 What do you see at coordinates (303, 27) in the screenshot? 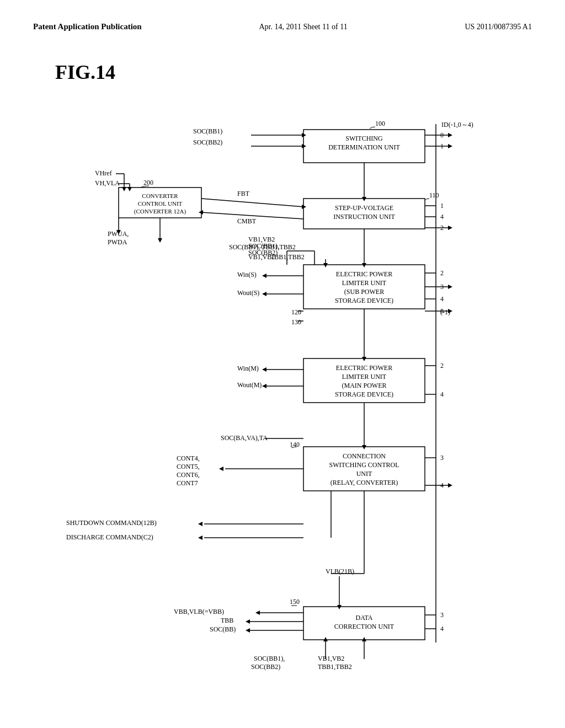
I see `header-center: Apr. 14, 2011 Sheet 11 of 11` at bounding box center [303, 27].